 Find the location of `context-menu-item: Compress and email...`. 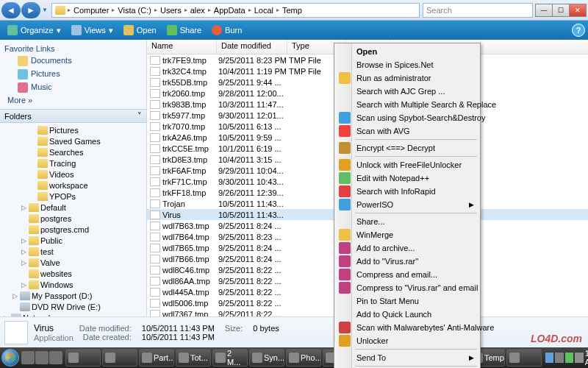

context-menu-item: Compress and email... is located at coordinates (407, 275).